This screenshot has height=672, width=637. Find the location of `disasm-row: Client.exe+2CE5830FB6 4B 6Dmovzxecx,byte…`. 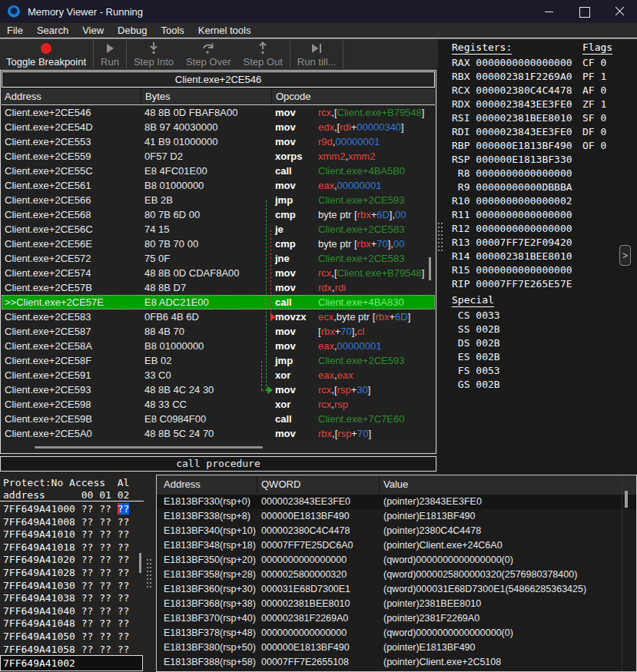

disasm-row: Client.exe+2CE5830FB6 4B 6Dmovzxecx,byte… is located at coordinates (218, 316).